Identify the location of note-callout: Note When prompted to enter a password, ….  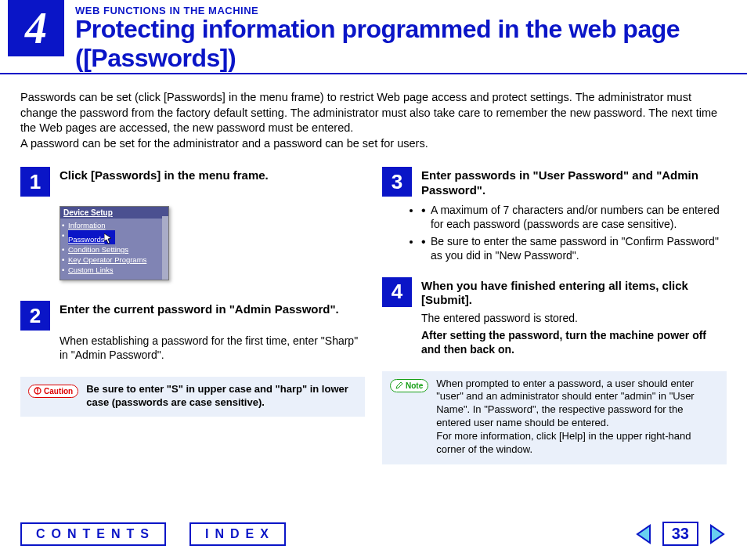
(554, 418).